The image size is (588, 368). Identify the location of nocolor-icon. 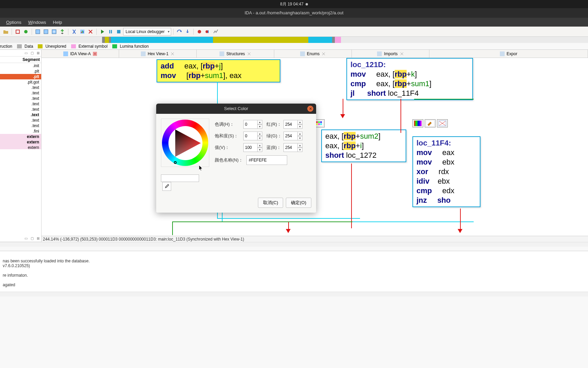
(442, 123).